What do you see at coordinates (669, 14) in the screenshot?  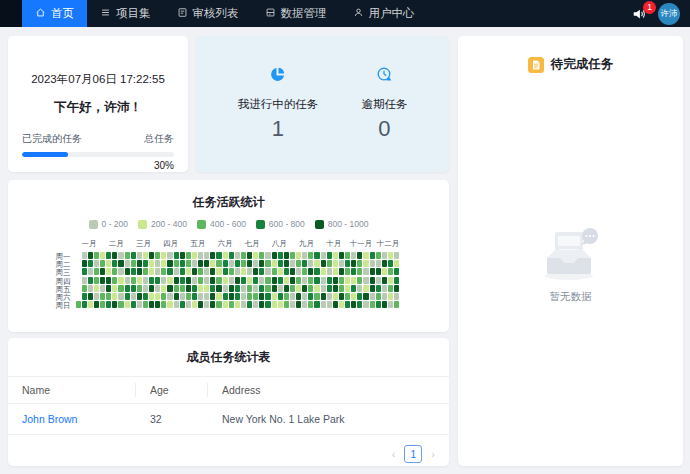 I see `user-avatar: 许沛` at bounding box center [669, 14].